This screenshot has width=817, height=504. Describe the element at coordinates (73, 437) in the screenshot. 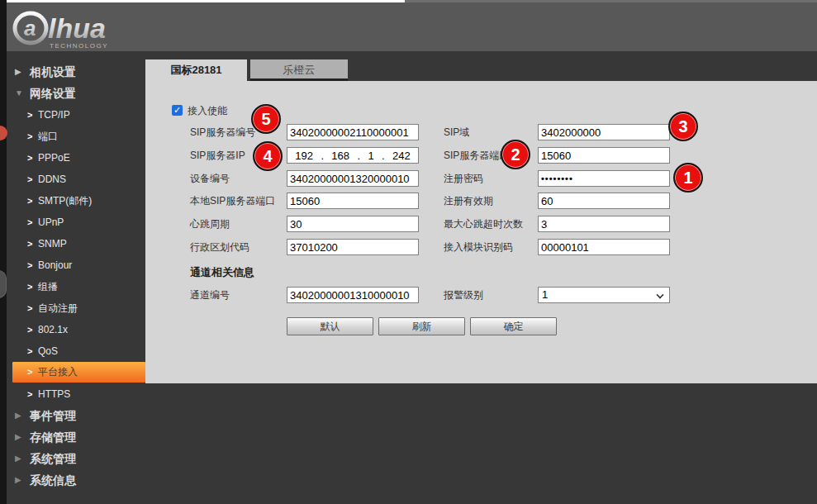

I see `sidebar-item-storage-management: ▶存储管理` at that location.